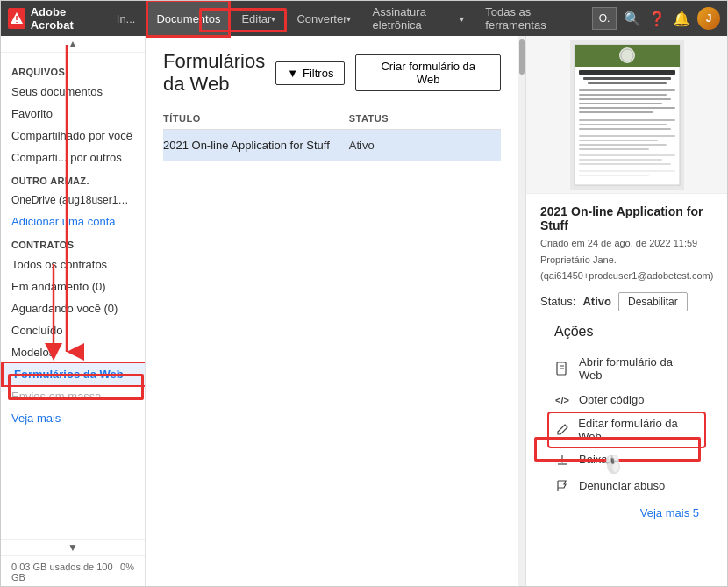 This screenshot has width=728, height=587. Describe the element at coordinates (656, 18) in the screenshot. I see `nav-right-actions: O. 🔍 ❓ 🔔 J` at that location.